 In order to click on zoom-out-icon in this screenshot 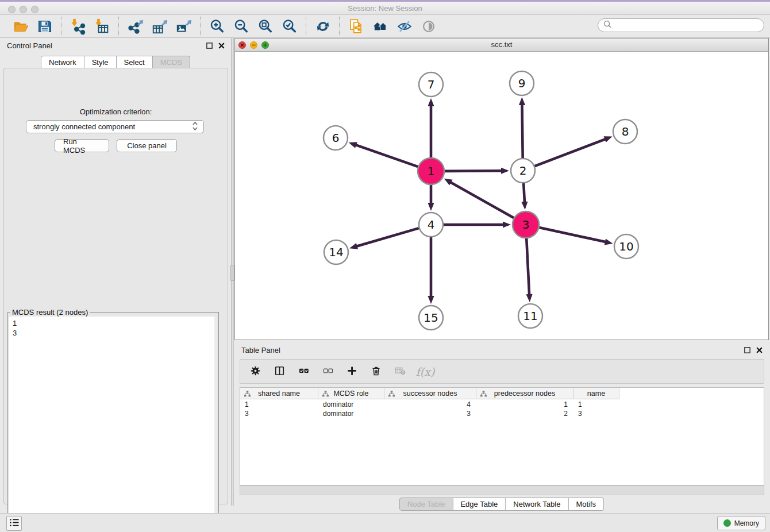, I will do `click(241, 26)`.